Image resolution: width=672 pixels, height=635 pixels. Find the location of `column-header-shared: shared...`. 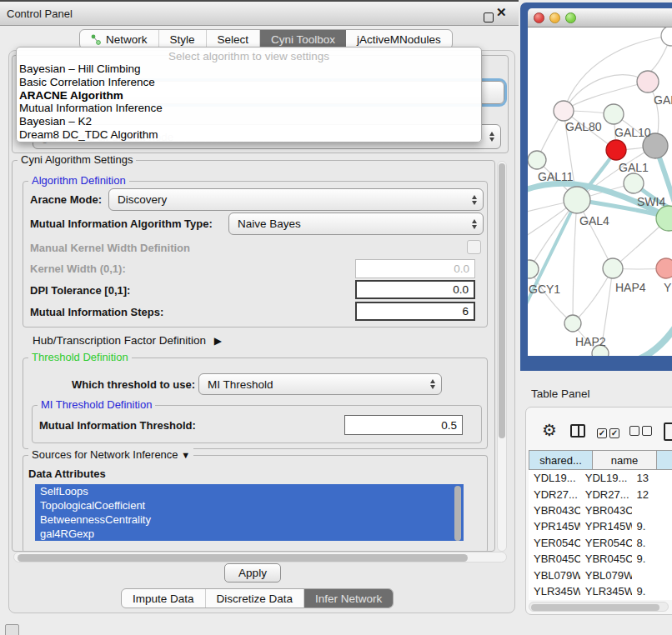

column-header-shared: shared... is located at coordinates (560, 460).